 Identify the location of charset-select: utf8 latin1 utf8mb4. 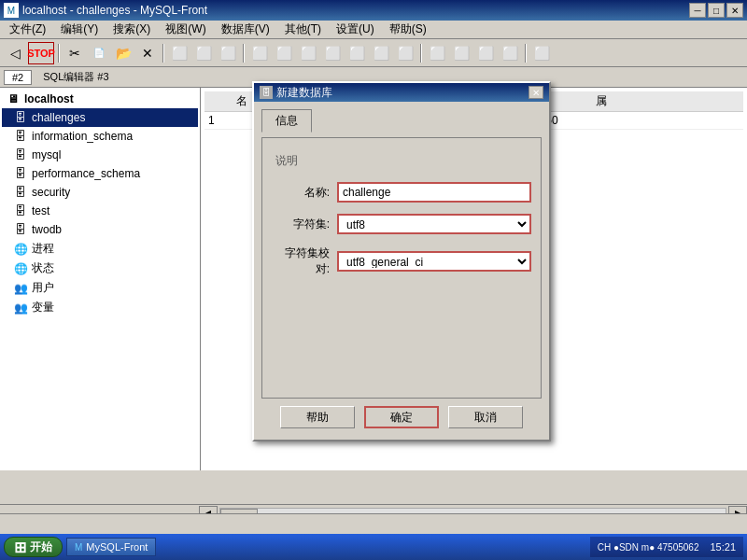
(434, 224).